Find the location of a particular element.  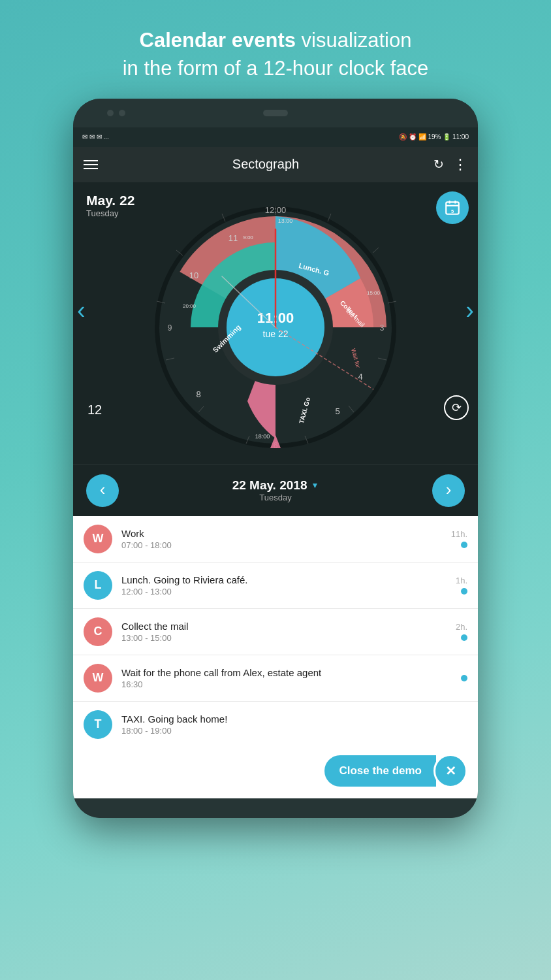

event-content-wait: Wait for the phone call from Alex, estat… is located at coordinates (287, 678).